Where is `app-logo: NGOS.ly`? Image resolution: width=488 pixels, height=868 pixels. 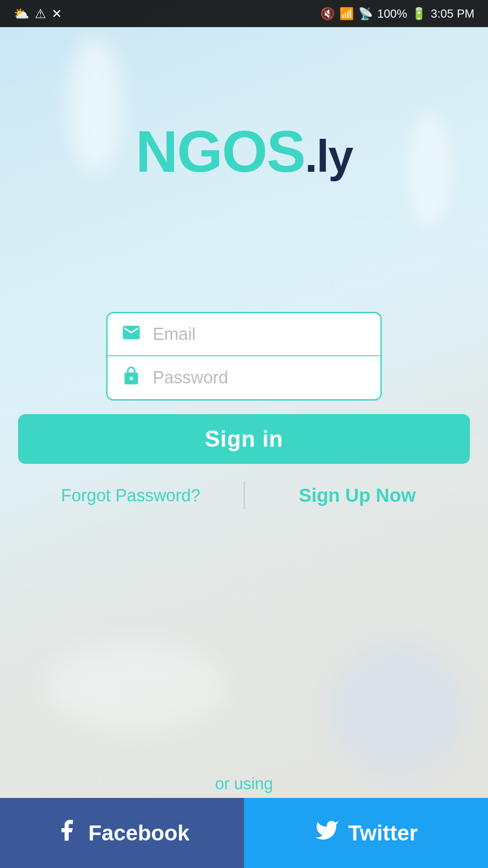
app-logo: NGOS.ly is located at coordinates (244, 151).